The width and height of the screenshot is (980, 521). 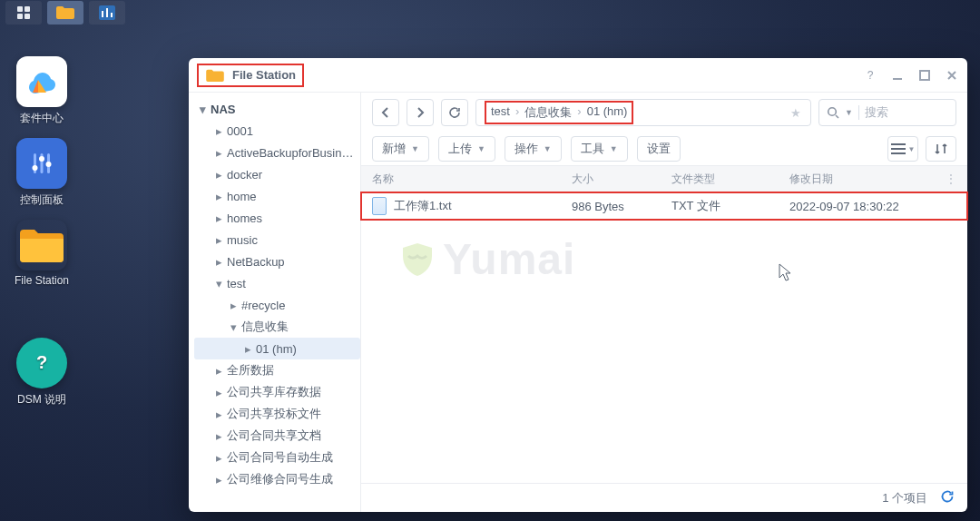 What do you see at coordinates (42, 91) in the screenshot?
I see `desktop-icon-package-center: 套件中心` at bounding box center [42, 91].